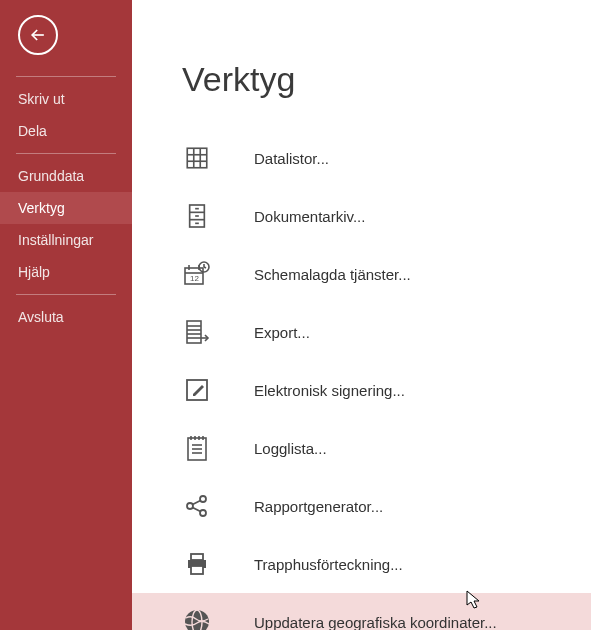 This screenshot has height=630, width=591. What do you see at coordinates (197, 332) in the screenshot?
I see `export-icon` at bounding box center [197, 332].